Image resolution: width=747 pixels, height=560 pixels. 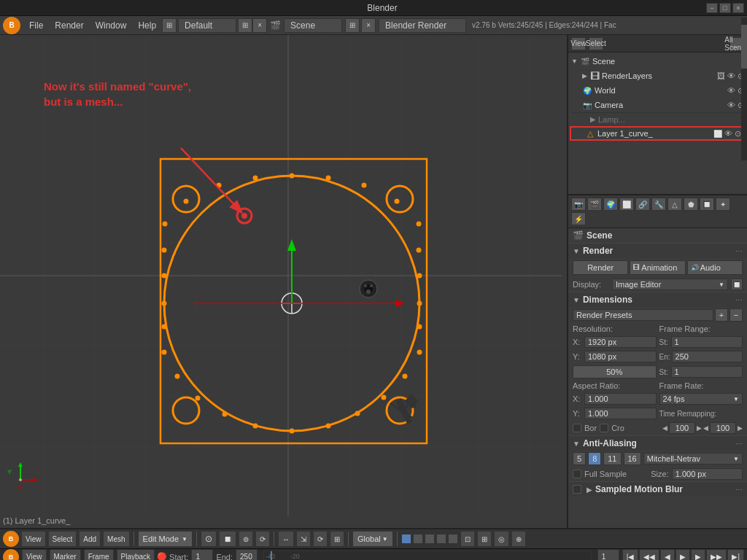 What do you see at coordinates (579, 459) in the screenshot?
I see `aa-5-btn: 5` at bounding box center [579, 459].